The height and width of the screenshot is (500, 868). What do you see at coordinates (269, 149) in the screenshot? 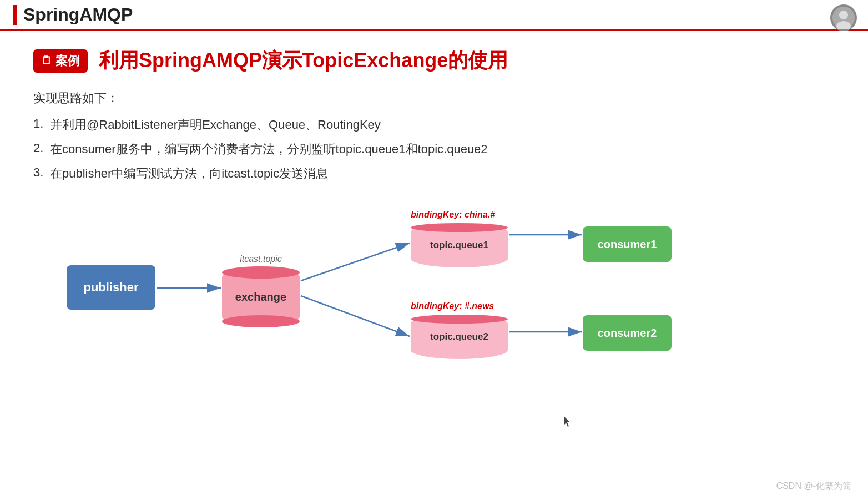
I see `step-text: 在consumer服务中，编写两个消费者方法，分别监听topic.queue1和…` at bounding box center [269, 149].